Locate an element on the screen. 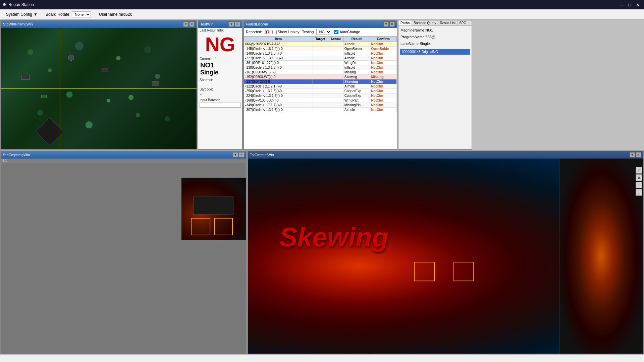  autochange-checkbox is located at coordinates (336, 32).